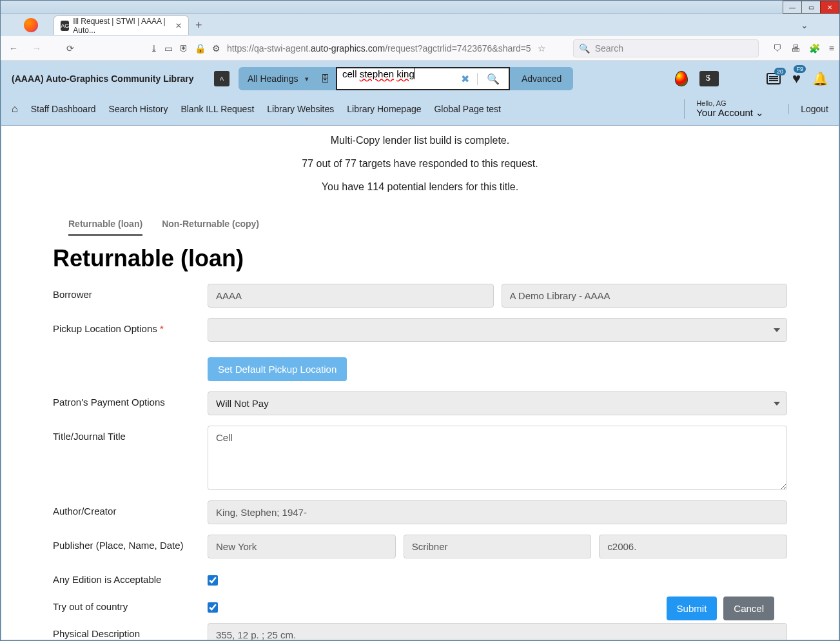 The image size is (840, 641). I want to click on nav-global-page-test: Global Page test, so click(467, 109).